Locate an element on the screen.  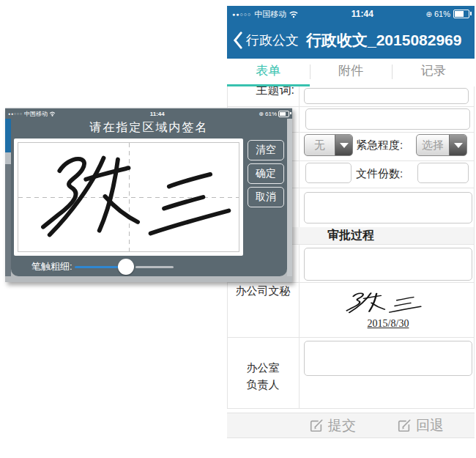
signature-drawing is located at coordinates (129, 197).